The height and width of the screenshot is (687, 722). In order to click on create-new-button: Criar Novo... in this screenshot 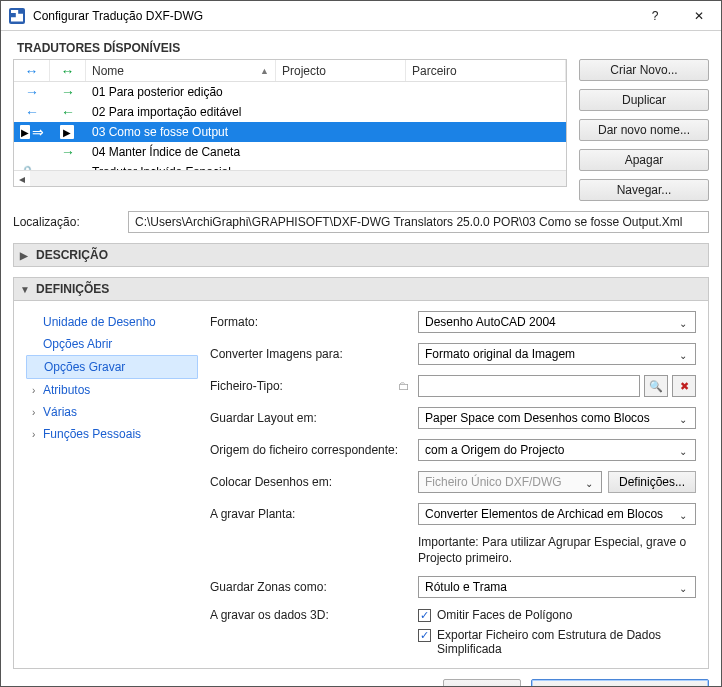, I will do `click(644, 70)`.